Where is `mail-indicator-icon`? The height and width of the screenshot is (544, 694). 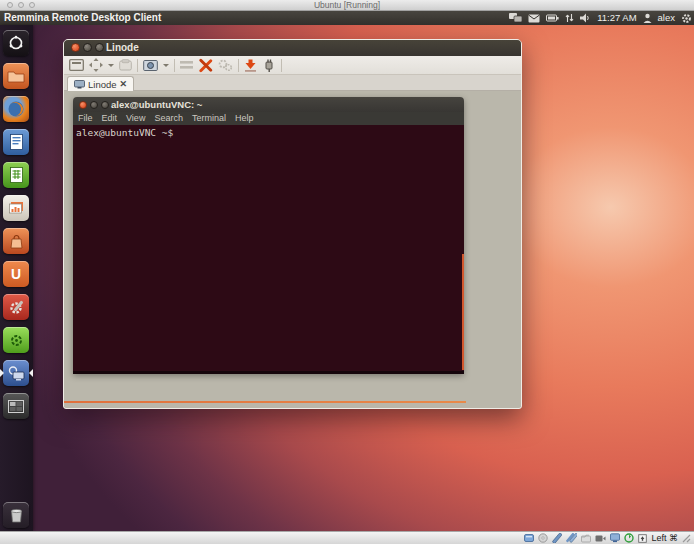
mail-indicator-icon is located at coordinates (534, 18).